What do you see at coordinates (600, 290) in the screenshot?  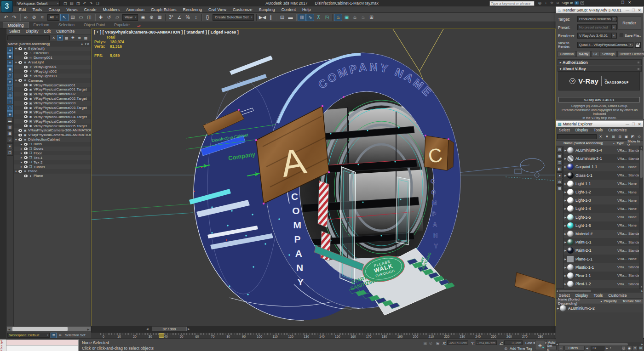 I see `material-list-hscrollbar: ◀ ▶` at bounding box center [600, 290].